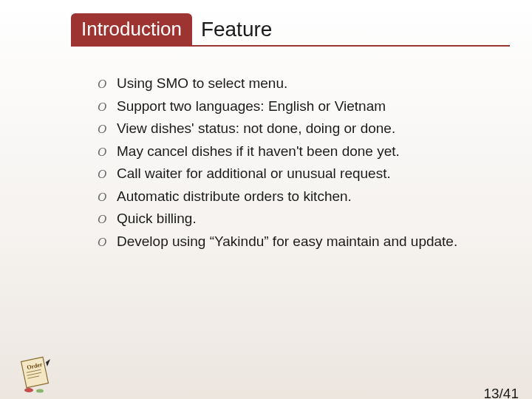 The image size is (532, 399). I want to click on section-tab-label: Introduction, so click(132, 29).